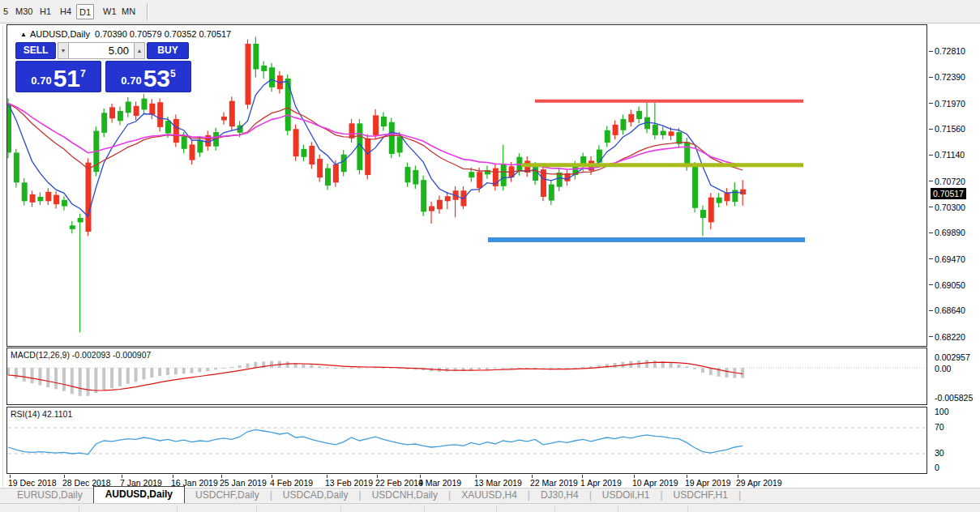  Describe the element at coordinates (349, 483) in the screenshot. I see `date-axis-label: 13 Feb 2019` at that location.